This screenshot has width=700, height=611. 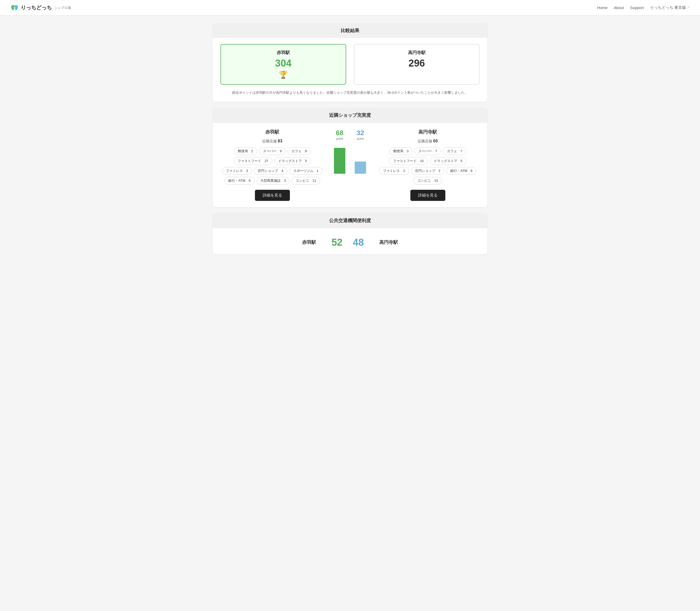 I want to click on transport-right-score: 48, so click(x=358, y=242).